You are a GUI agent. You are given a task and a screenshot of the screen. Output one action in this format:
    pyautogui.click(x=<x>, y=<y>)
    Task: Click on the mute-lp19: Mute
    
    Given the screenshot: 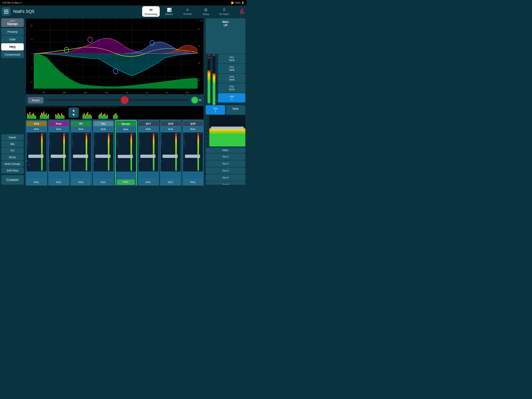 What is the action you would take?
    pyautogui.click(x=193, y=129)
    